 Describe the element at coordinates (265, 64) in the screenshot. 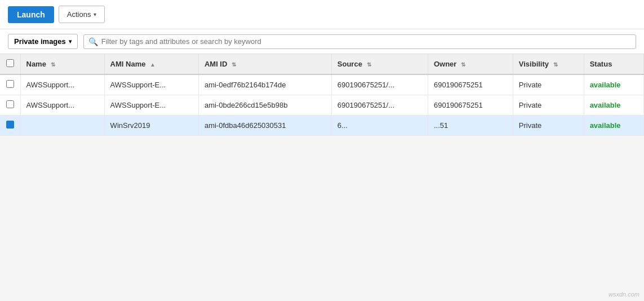

I see `header-ami-id: AMI ID ⇅` at that location.